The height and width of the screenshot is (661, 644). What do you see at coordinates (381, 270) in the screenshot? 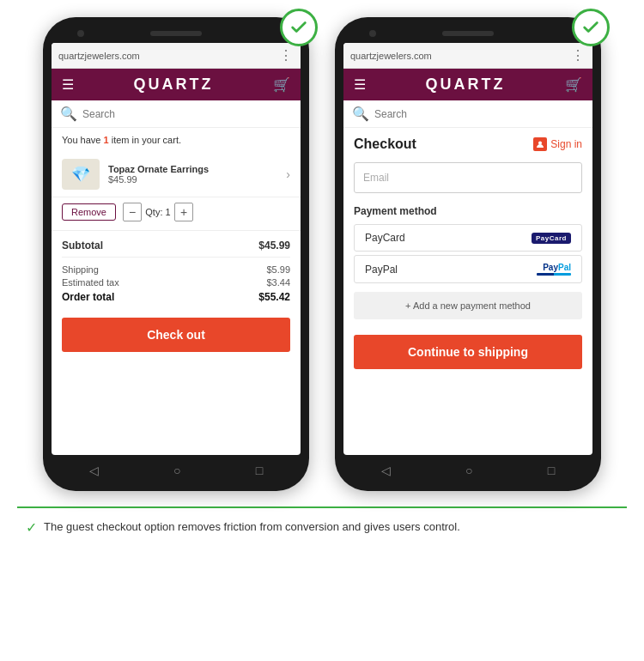
I see `paypal-label: PayPal` at bounding box center [381, 270].